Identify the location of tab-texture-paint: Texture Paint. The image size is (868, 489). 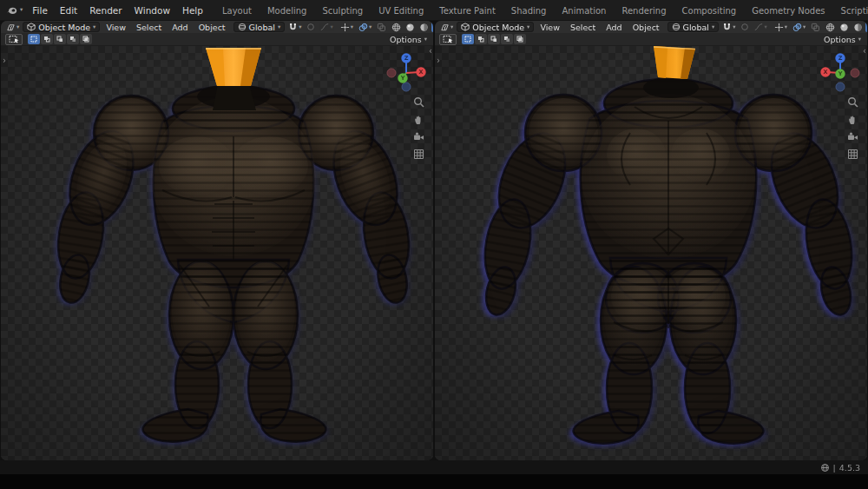
(467, 11).